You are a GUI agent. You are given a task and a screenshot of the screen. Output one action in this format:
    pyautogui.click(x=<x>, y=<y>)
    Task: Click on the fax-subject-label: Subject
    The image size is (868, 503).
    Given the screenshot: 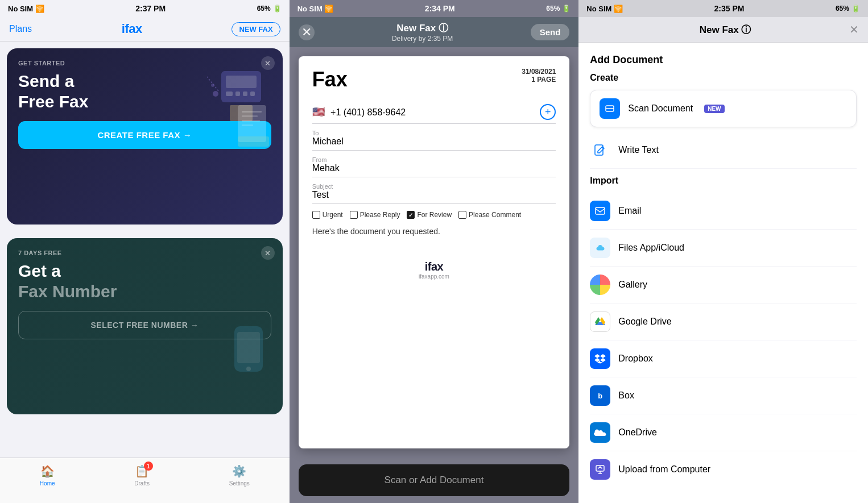 What is the action you would take?
    pyautogui.click(x=435, y=186)
    